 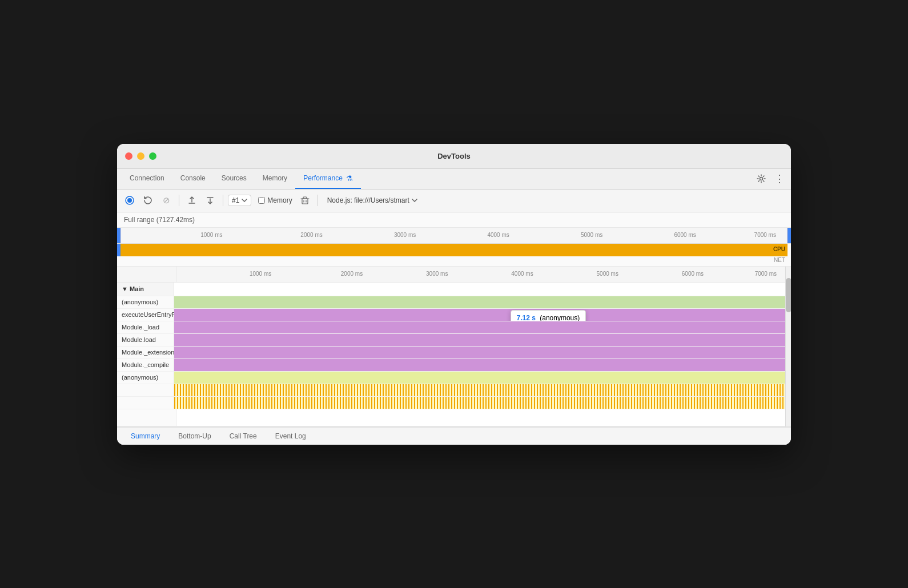 What do you see at coordinates (454, 247) in the screenshot?
I see `timeline-overview: 1000 ms 2000 ms 3000 ms 4000 ms 5000 ms …` at bounding box center [454, 247].